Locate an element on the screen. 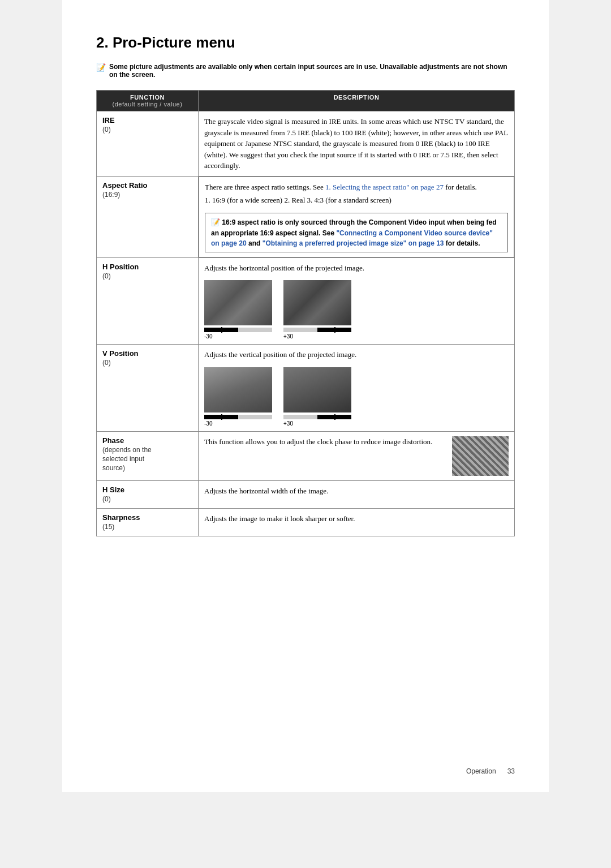 Image resolution: width=611 pixels, height=868 pixels. table-row-ire: IRE (0) The grayscale video signal is me… is located at coordinates (306, 144).